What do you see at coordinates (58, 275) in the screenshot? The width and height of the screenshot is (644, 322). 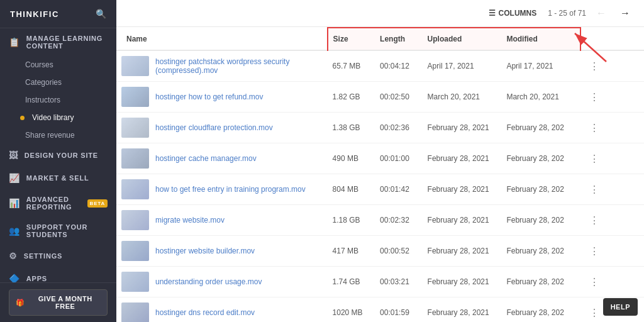 I see `sidebar-item-apps: 🔷 APPS` at bounding box center [58, 275].